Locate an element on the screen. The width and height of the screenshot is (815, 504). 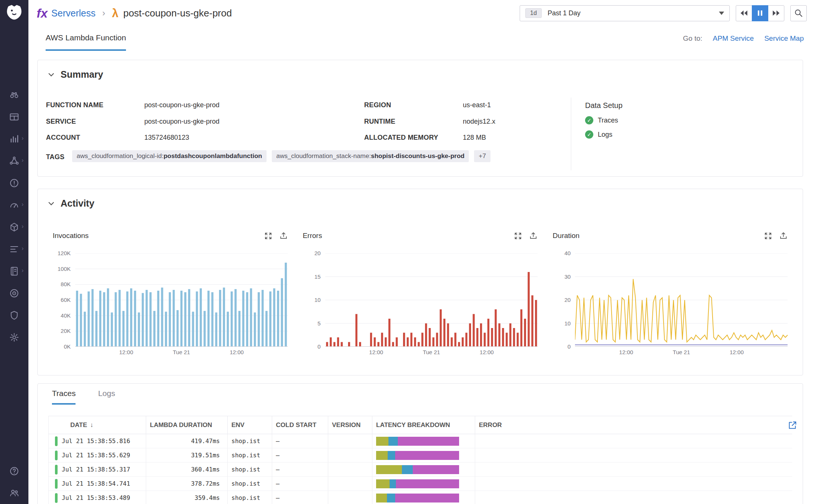
column-header-cold-start: COLD START is located at coordinates (300, 425).